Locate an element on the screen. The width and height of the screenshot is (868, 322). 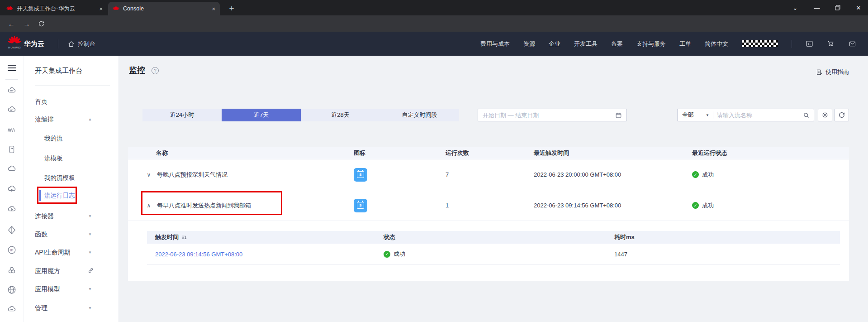
sidebar-item-flow-run-logs: 流运行日志 is located at coordinates (60, 196).